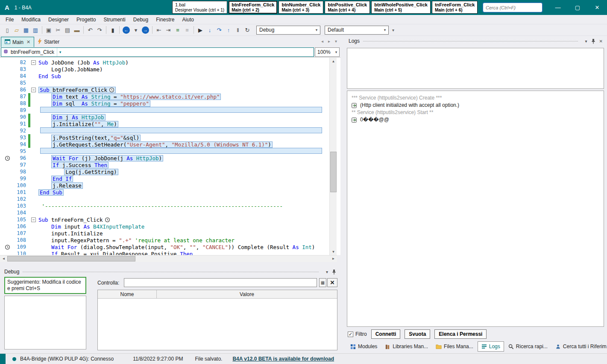 The image size is (607, 364). Describe the element at coordinates (188, 20) in the screenshot. I see `menu-aiuto: Aiuto` at that location.